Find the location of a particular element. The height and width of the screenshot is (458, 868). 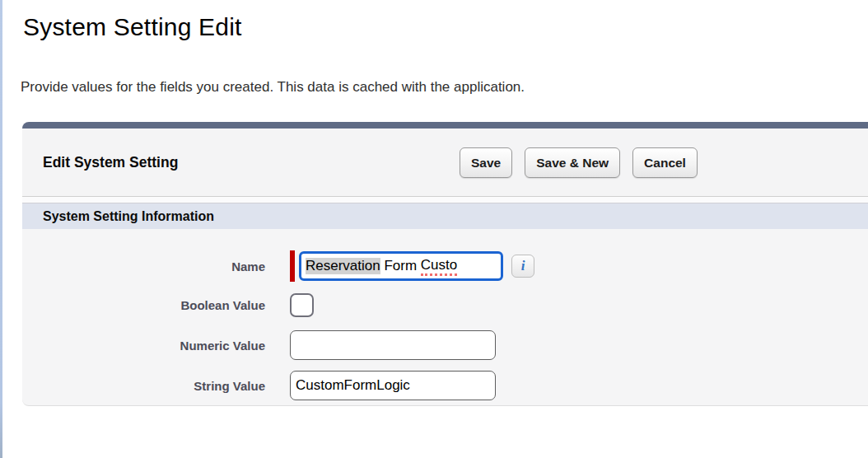

save-button: Save is located at coordinates (486, 163).